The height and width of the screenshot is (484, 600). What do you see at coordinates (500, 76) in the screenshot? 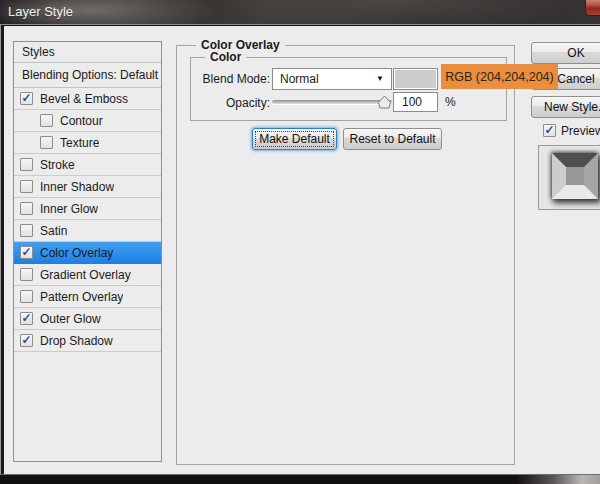
I see `rgb-annotation: RGB (204,204,204)` at bounding box center [500, 76].